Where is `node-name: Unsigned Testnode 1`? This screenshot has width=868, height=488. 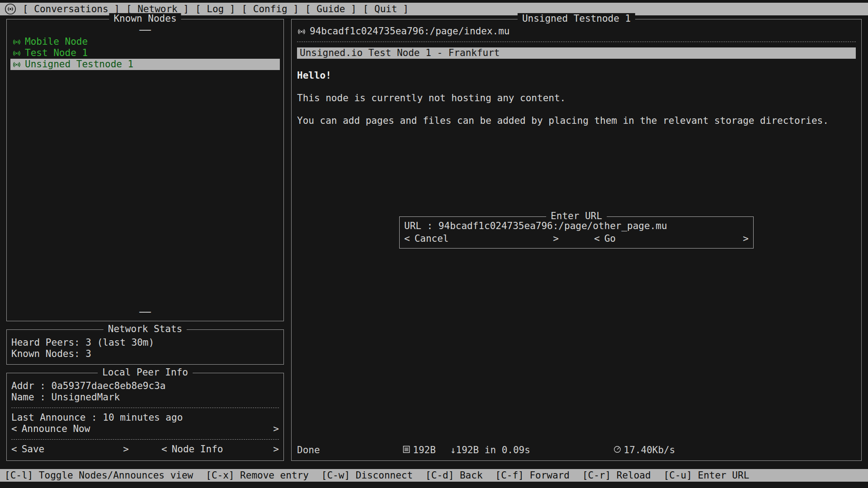
node-name: Unsigned Testnode 1 is located at coordinates (79, 64).